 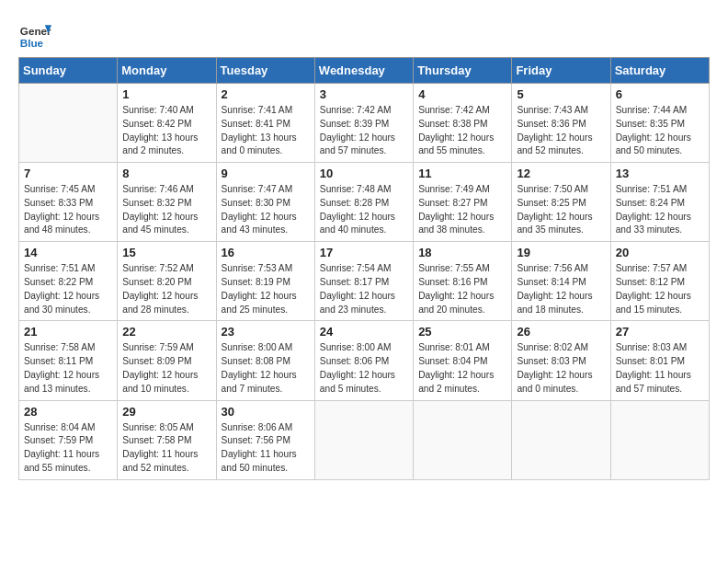 What do you see at coordinates (364, 440) in the screenshot?
I see `calendar-week-5: 28Sunrise: 8:04 AMSunset: 7:59 PMDayligh…` at bounding box center [364, 440].